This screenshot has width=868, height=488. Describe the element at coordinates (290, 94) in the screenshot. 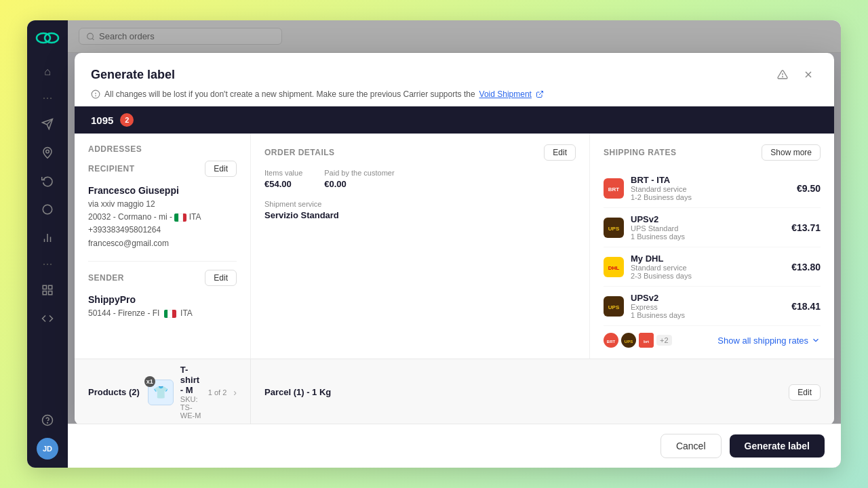

I see `warning-text: All changes will be lost if you don't cr…` at that location.